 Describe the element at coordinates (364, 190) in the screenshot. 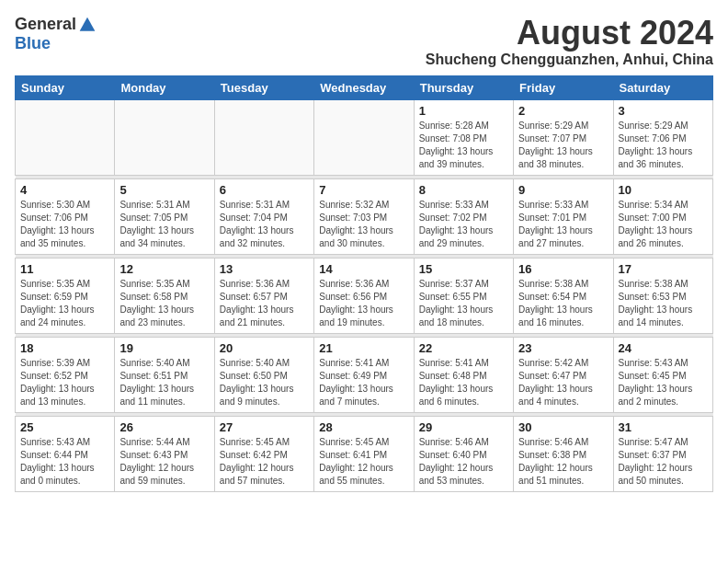

I see `day-number: 7` at that location.